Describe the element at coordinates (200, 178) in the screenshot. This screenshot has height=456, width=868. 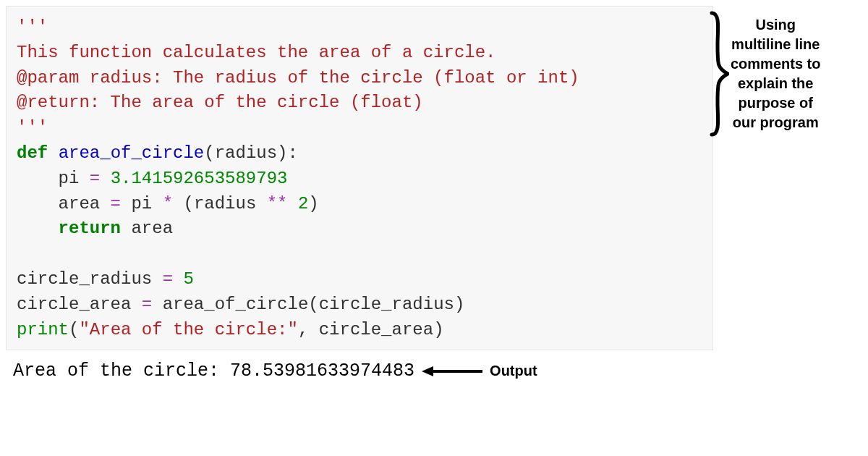
I see `number-pi: 3.141592653589793` at that location.